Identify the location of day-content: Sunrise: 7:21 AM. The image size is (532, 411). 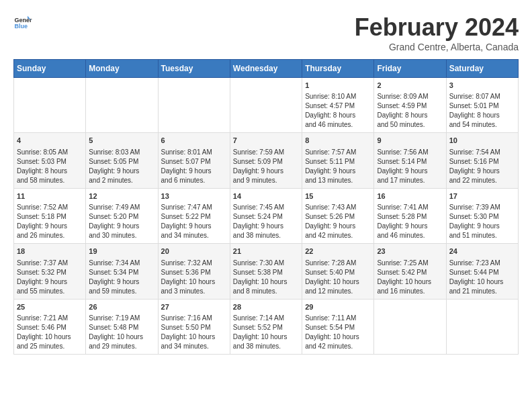
(50, 318).